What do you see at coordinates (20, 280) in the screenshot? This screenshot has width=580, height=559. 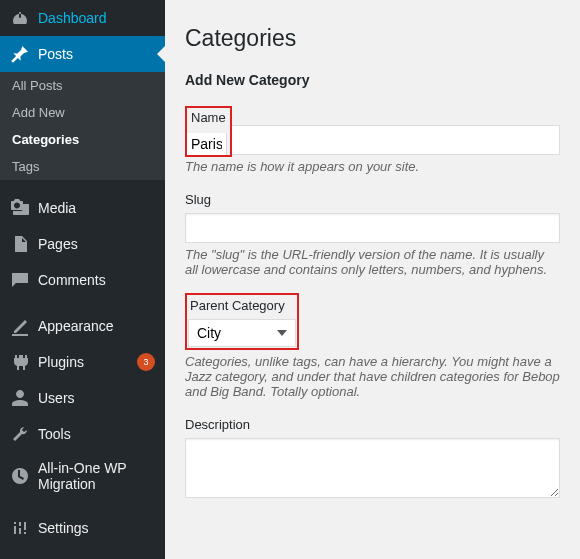 I see `comments-icon` at bounding box center [20, 280].